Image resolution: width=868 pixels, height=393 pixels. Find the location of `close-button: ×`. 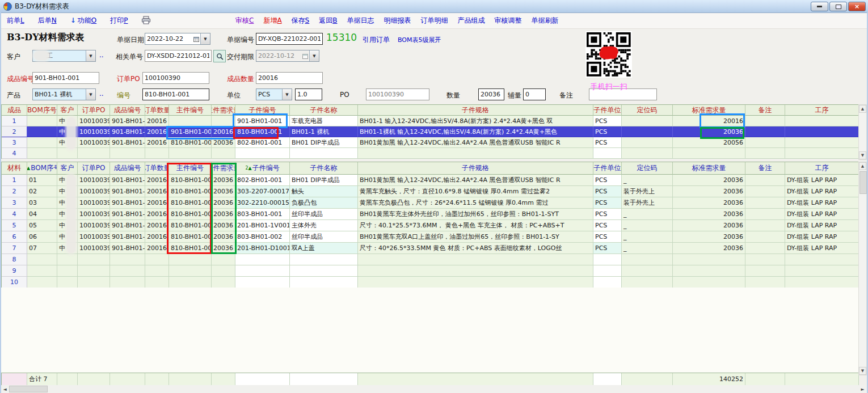

close-button: × is located at coordinates (857, 7).